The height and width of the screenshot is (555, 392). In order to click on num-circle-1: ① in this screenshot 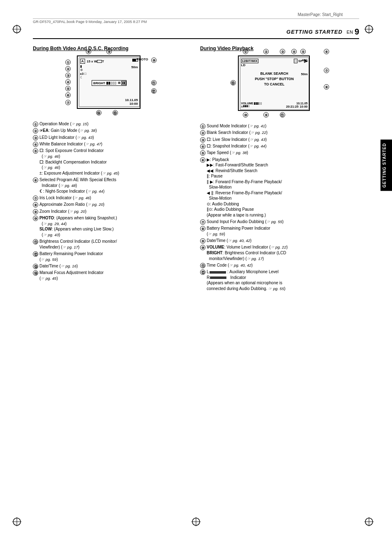, I will do `click(35, 124)`.